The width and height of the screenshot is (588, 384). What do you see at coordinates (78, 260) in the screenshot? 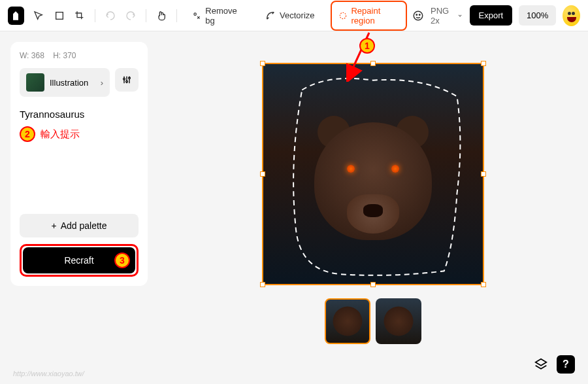
I see `recraft-label: Recraft` at bounding box center [78, 260].